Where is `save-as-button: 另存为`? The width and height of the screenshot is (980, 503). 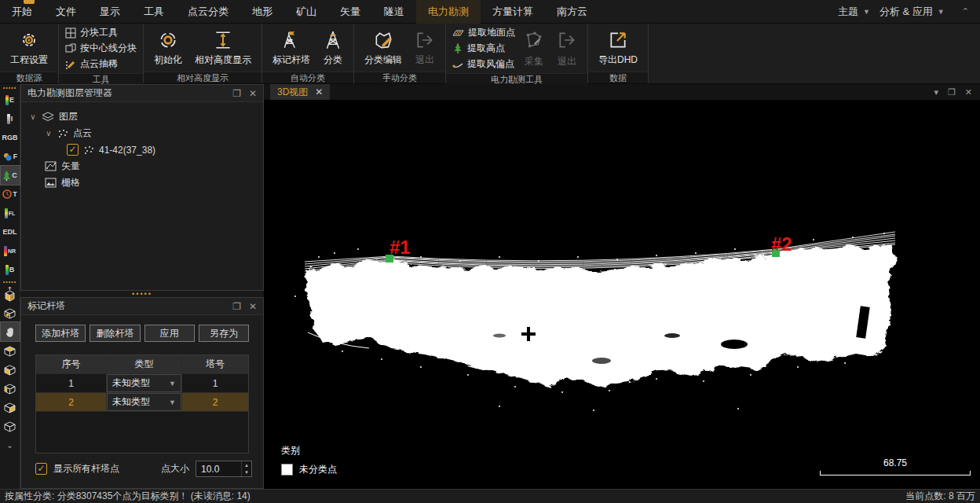
save-as-button: 另存为 is located at coordinates (224, 333).